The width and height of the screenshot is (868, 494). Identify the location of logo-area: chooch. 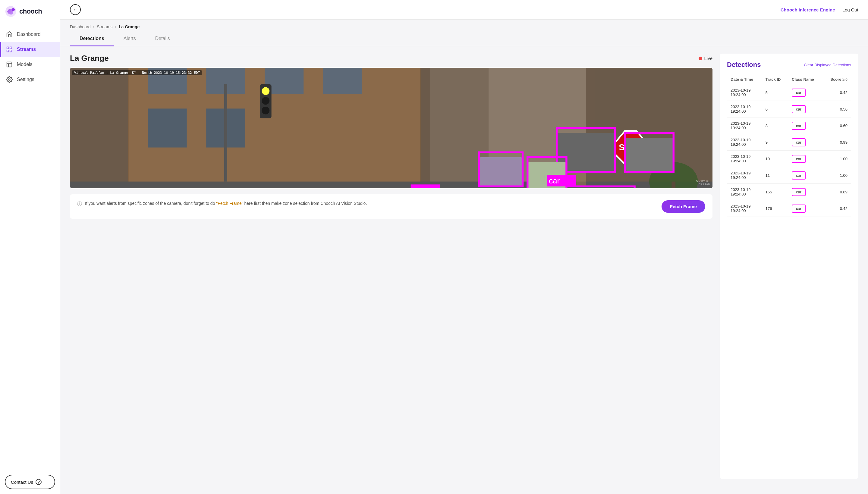
(30, 12).